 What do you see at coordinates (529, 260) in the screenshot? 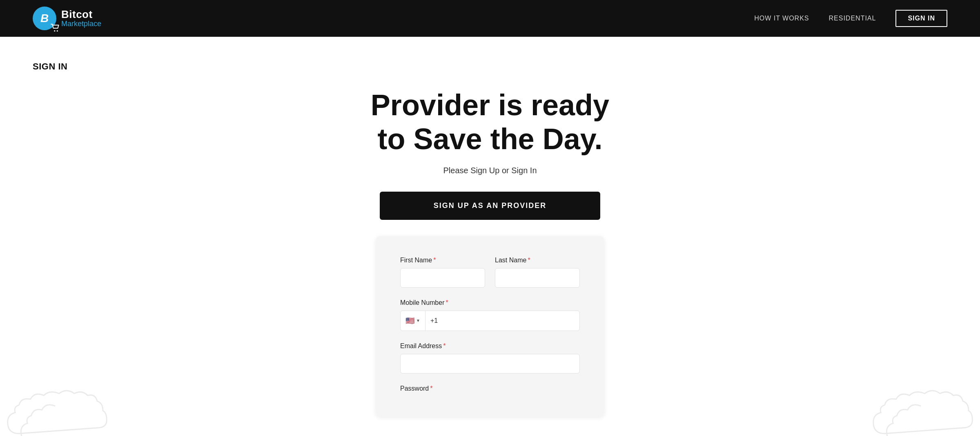
I see `last-name-required: *` at bounding box center [529, 260].